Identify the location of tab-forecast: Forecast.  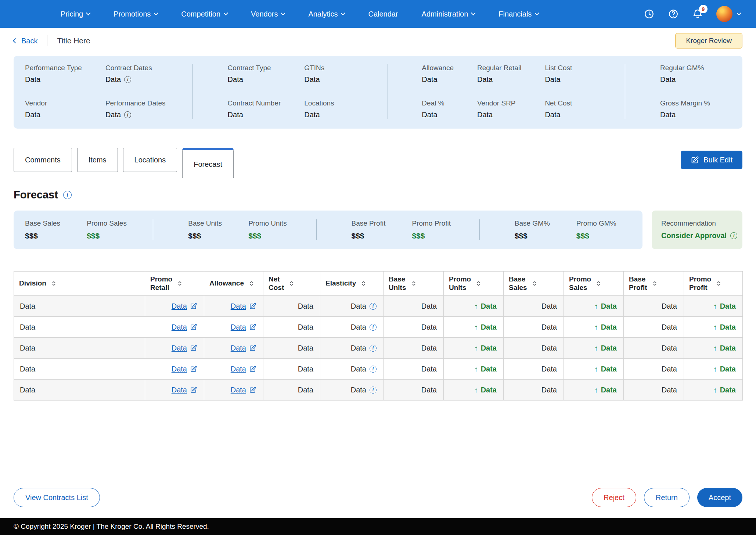
(208, 163).